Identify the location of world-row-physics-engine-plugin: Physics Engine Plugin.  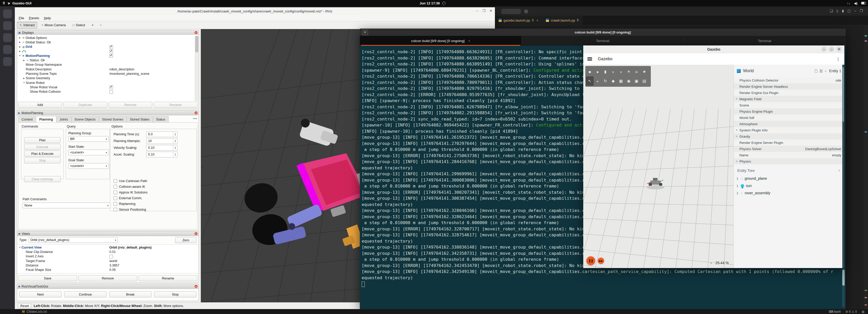
(789, 111).